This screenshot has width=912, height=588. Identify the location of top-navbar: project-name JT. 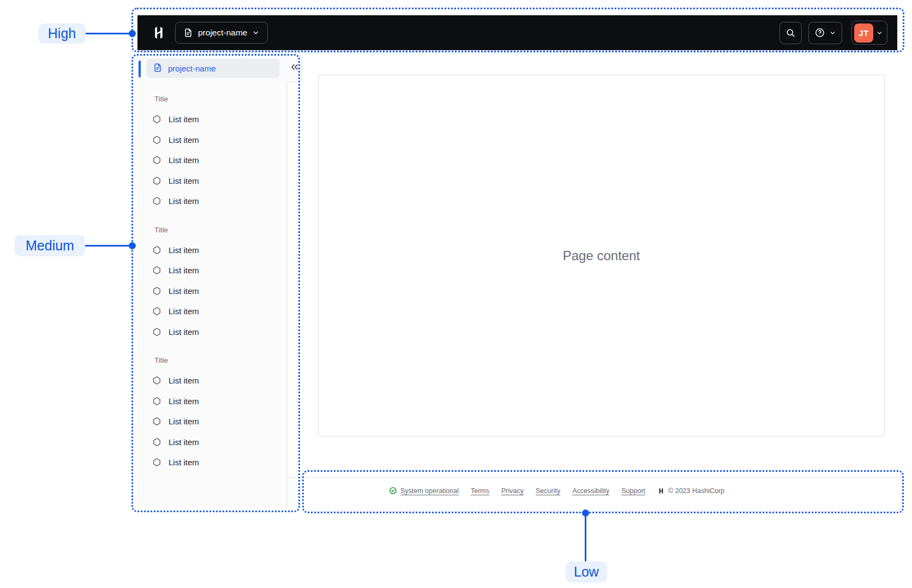
(517, 33).